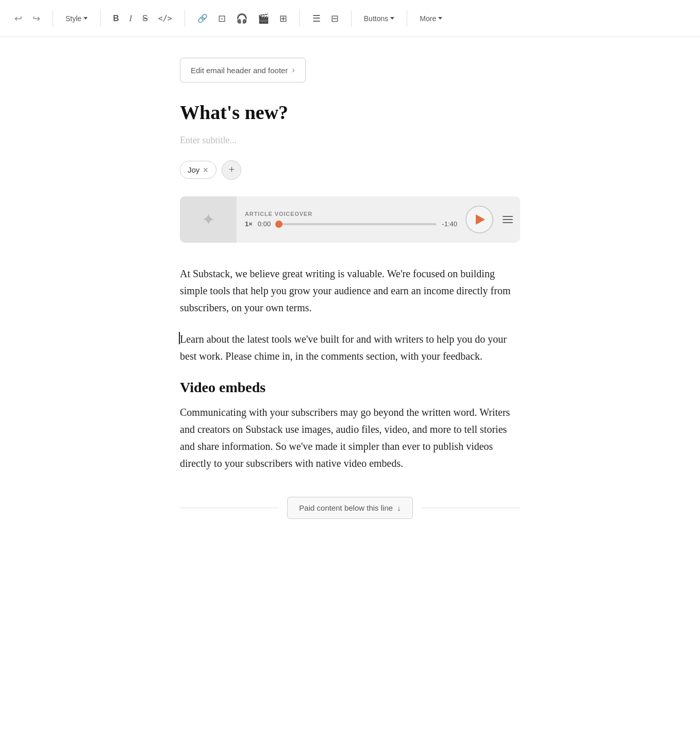 Image resolution: width=700 pixels, height=740 pixels. Describe the element at coordinates (316, 19) in the screenshot. I see `list-button: ☰` at that location.